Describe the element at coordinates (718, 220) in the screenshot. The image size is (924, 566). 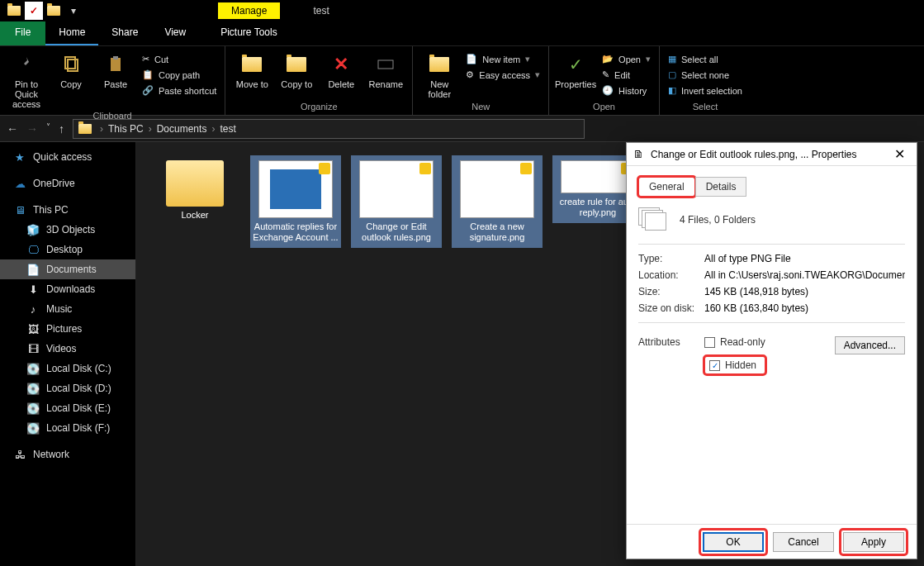
I see `summary-text: 4 Files, 0 Folders` at that location.